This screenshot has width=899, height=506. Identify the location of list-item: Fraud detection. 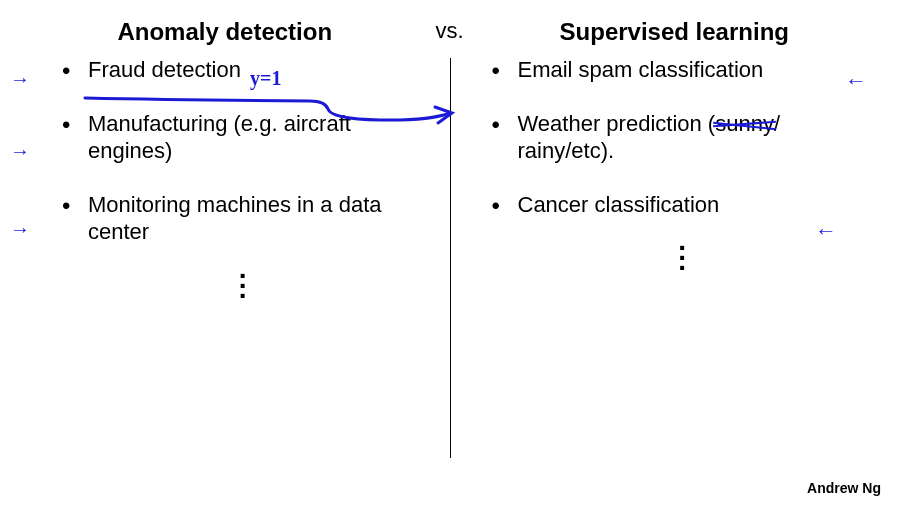
(244, 70).